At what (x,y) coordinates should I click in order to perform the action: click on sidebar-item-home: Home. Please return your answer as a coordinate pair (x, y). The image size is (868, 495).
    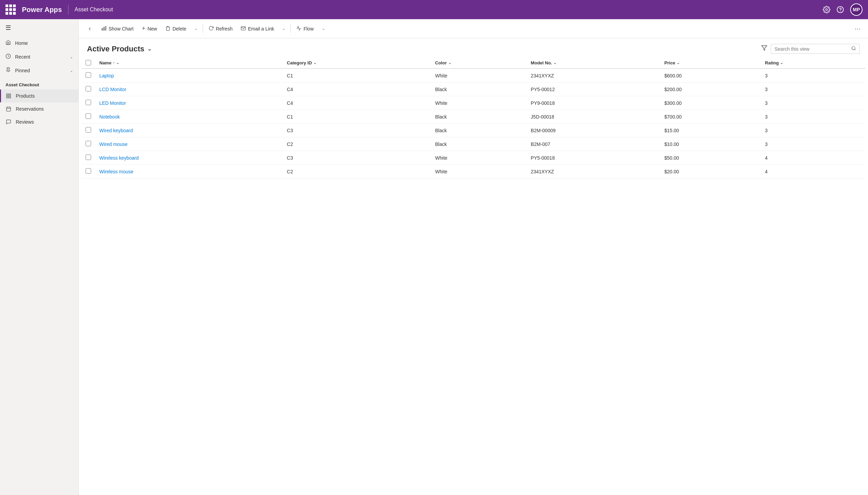
    Looking at the image, I should click on (39, 43).